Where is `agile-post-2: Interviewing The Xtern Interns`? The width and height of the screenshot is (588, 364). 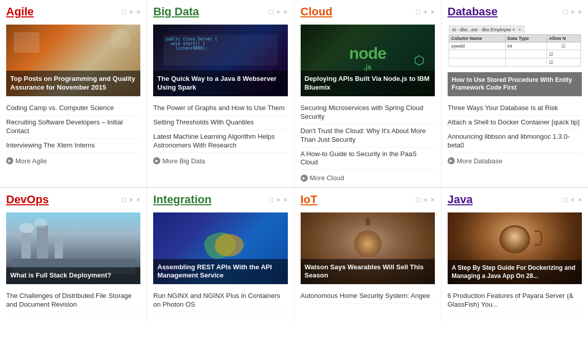
agile-post-2: Interviewing The Xtern Interns is located at coordinates (73, 146).